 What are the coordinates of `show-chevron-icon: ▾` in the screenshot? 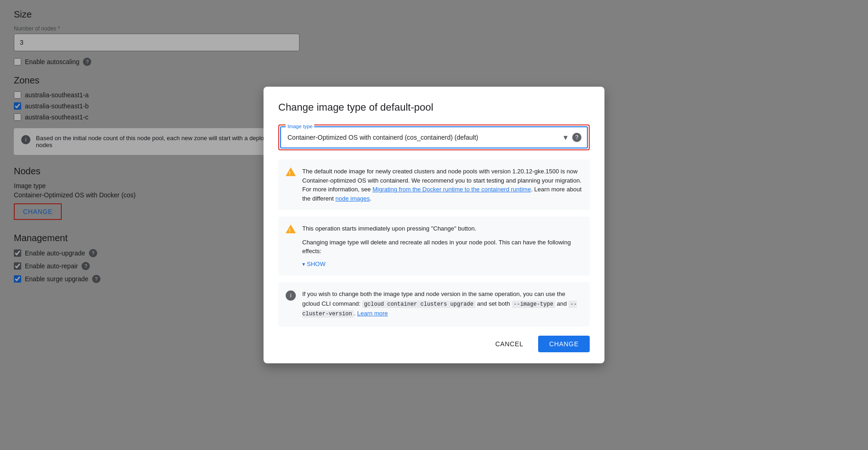 It's located at (304, 264).